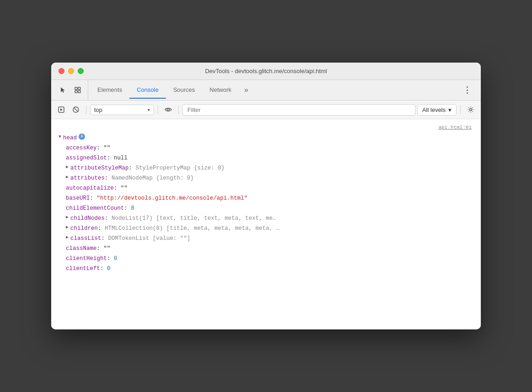 This screenshot has height=392, width=532. What do you see at coordinates (98, 110) in the screenshot?
I see `context-value: top` at bounding box center [98, 110].